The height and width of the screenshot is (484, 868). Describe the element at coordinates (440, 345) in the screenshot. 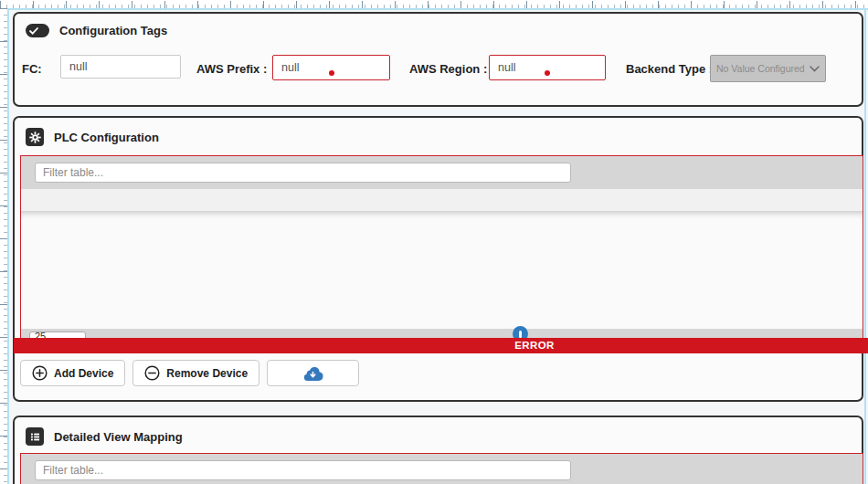

I see `error-banner: ERROR` at that location.